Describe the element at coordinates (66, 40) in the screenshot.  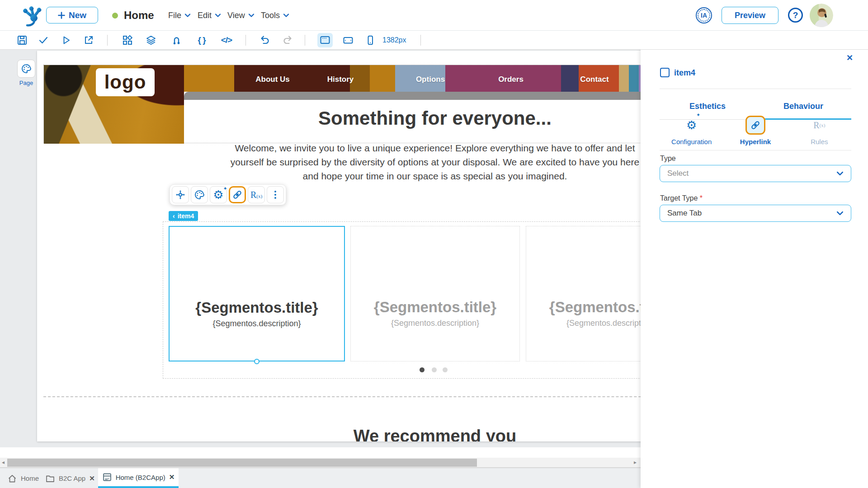
I see `run-button` at that location.